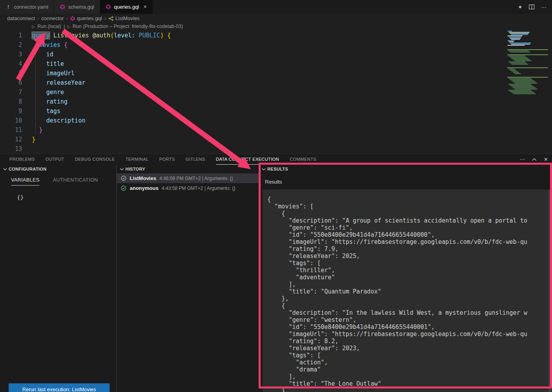 This screenshot has width=552, height=392. I want to click on panel-more-icon: ⋯, so click(522, 159).